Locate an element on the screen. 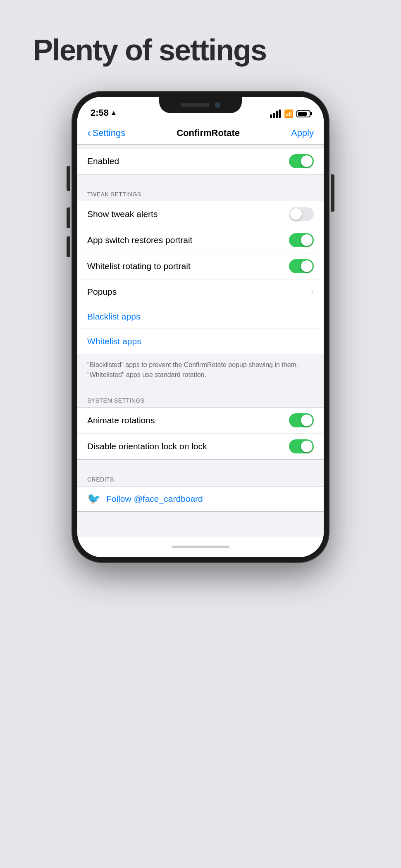  animate-rotations-toggle is located at coordinates (301, 420).